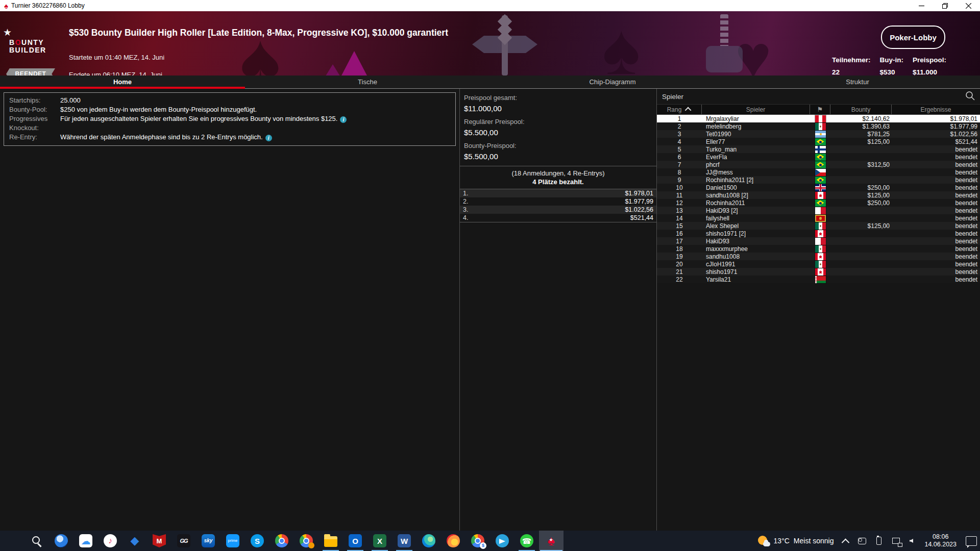  What do you see at coordinates (819, 210) in the screenshot?
I see `player-row: 13HakiD93 [2]beendet` at bounding box center [819, 210].